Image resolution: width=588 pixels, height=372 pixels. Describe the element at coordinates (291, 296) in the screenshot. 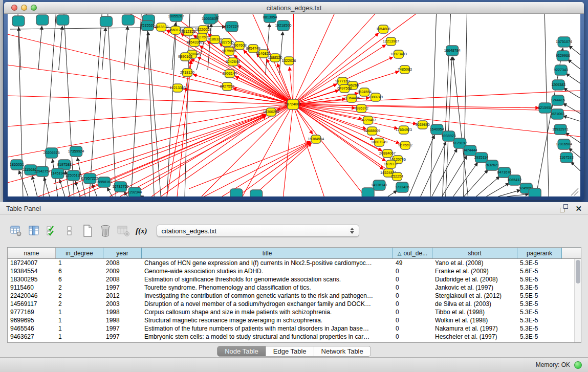

I see `table-row: 2242004622012Investigating the contribut…` at that location.